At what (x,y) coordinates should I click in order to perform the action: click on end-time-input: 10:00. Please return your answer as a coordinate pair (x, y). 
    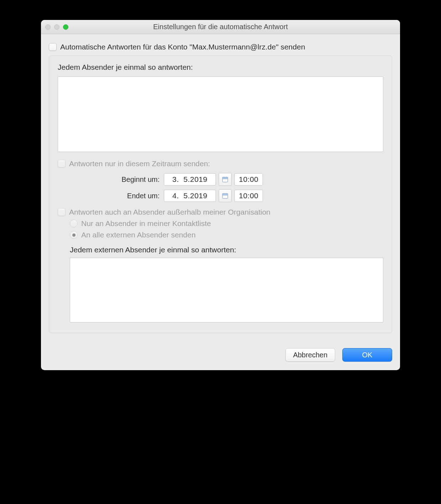
    Looking at the image, I should click on (249, 196).